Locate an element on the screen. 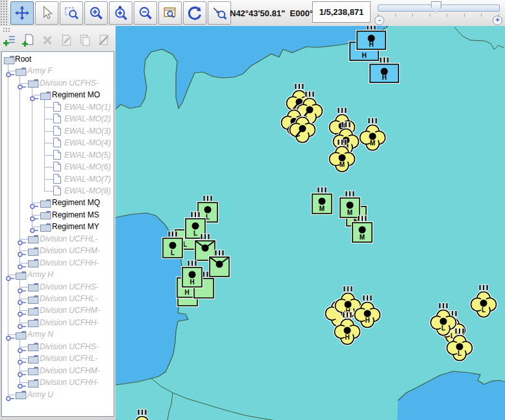  tree-node-label: EWAL-MO(6) is located at coordinates (88, 167).